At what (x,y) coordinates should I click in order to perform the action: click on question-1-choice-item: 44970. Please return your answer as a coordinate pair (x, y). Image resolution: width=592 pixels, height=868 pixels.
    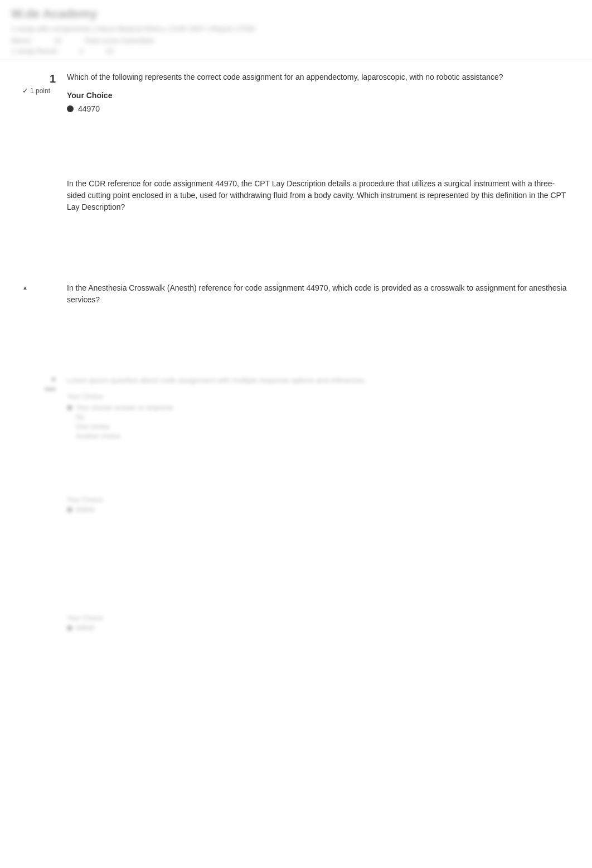
    Looking at the image, I should click on (318, 109).